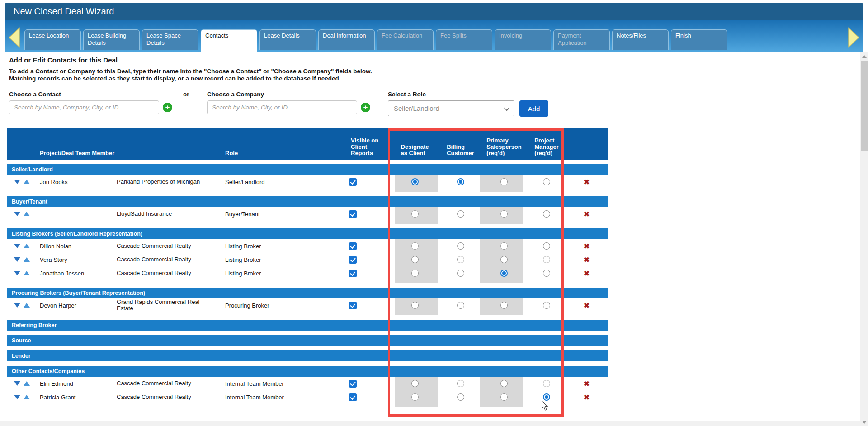 This screenshot has width=868, height=426. I want to click on scroll-down-button, so click(864, 422).